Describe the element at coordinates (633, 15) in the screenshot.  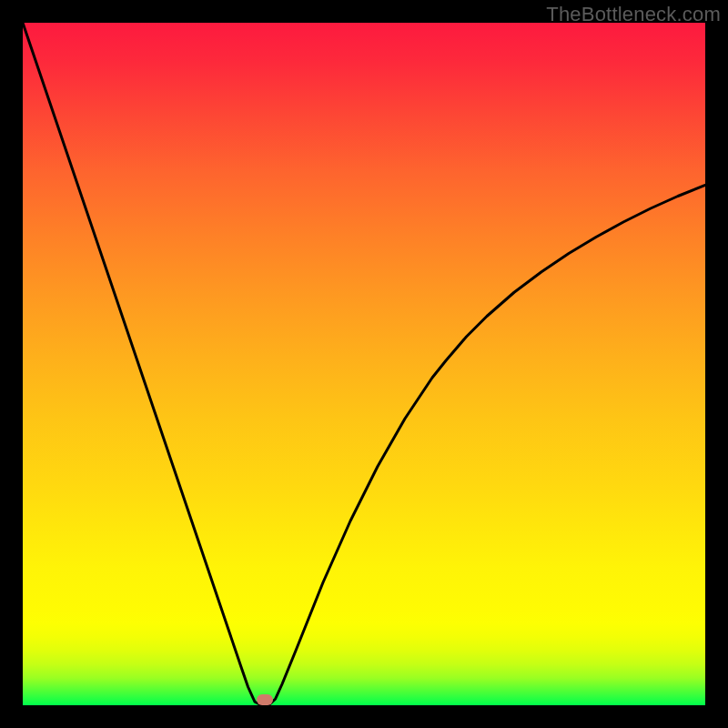
I see `watermark-text: TheBottleneck.com` at that location.